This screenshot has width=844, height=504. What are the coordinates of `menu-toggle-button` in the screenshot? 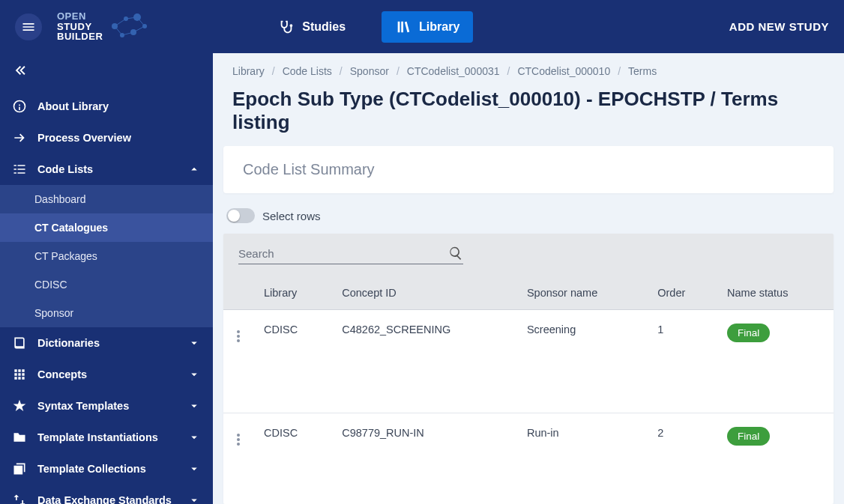 It's located at (28, 27).